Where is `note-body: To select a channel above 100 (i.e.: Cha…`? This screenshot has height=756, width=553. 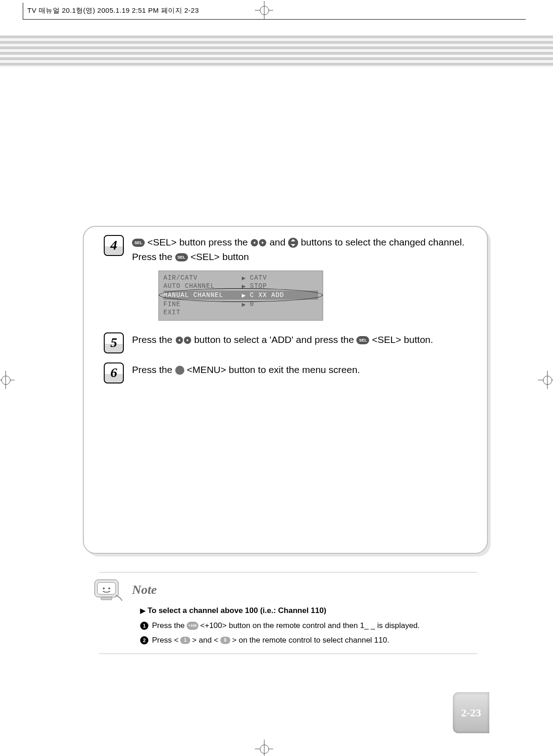 note-body: To select a channel above 100 (i.e.: Cha… is located at coordinates (288, 629).